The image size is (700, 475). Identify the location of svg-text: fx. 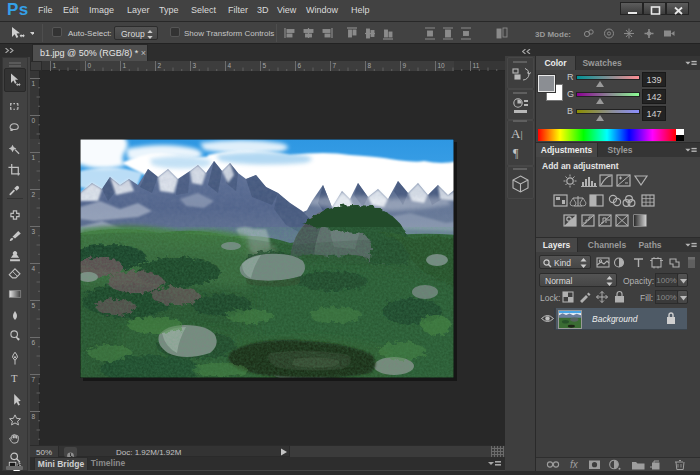
(574, 464).